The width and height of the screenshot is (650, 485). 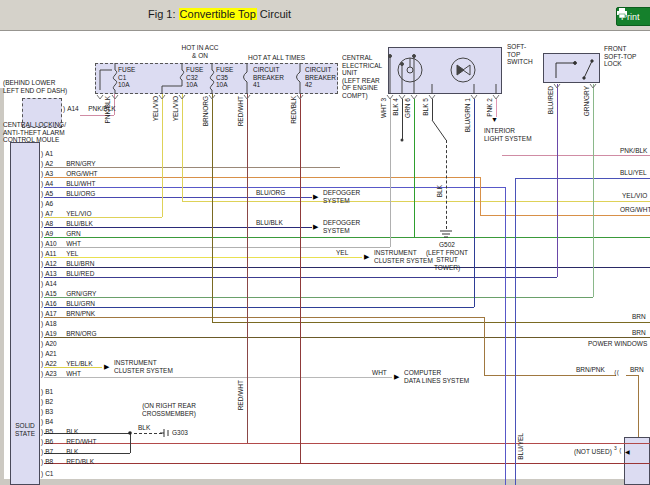 I want to click on breaker-41-label: CIRCUIT BREAKER 41, so click(x=268, y=78).